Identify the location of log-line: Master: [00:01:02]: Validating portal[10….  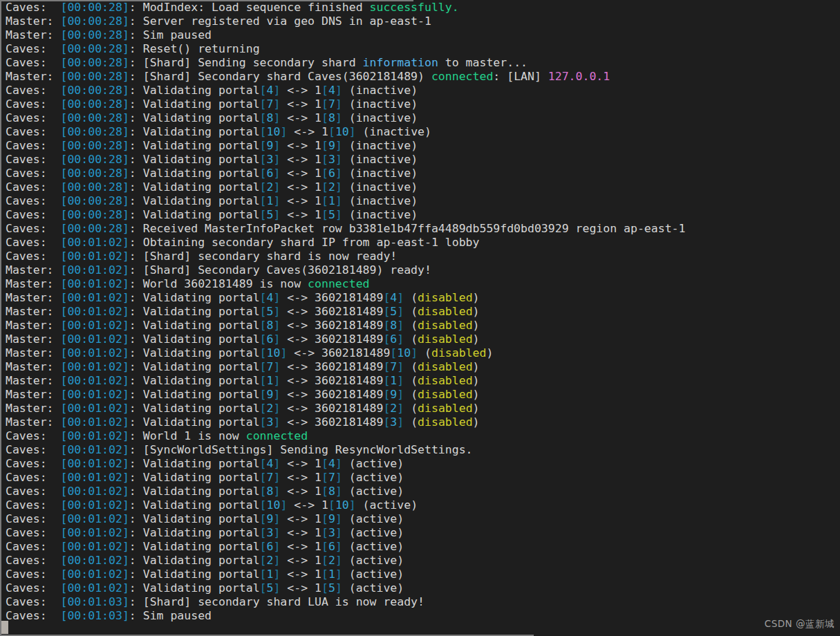
(423, 353).